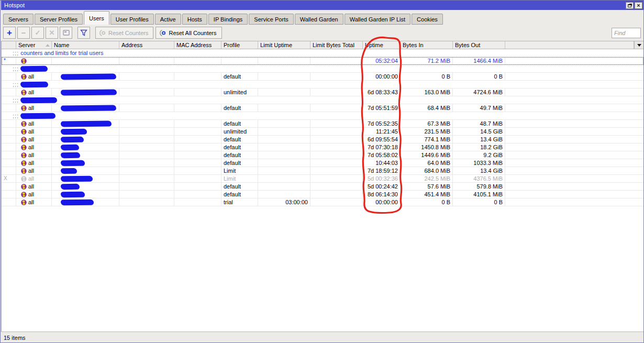  Describe the element at coordinates (570, 45) in the screenshot. I see `column-header-filler` at that location.